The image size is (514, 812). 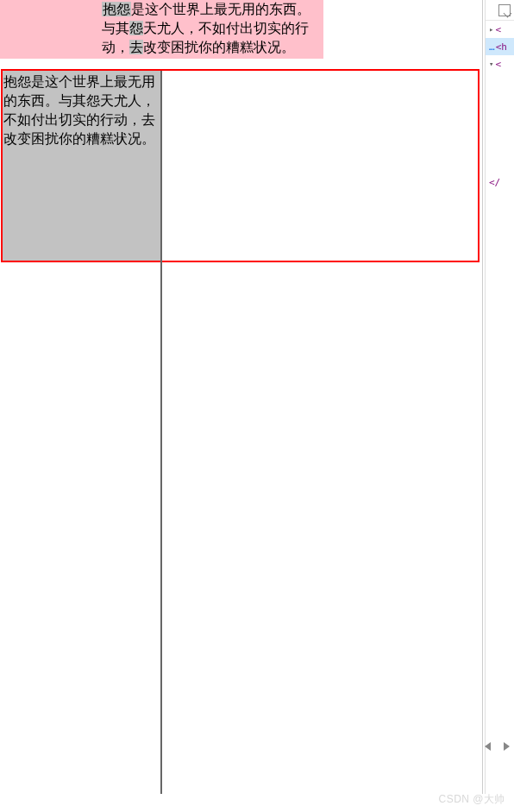 I want to click on pink-header-box: 抱怨抱怨是这个世界上最无用的东西。是这个世界上最无用的东西。 与其怨天尤人，不如…, so click(x=162, y=29).